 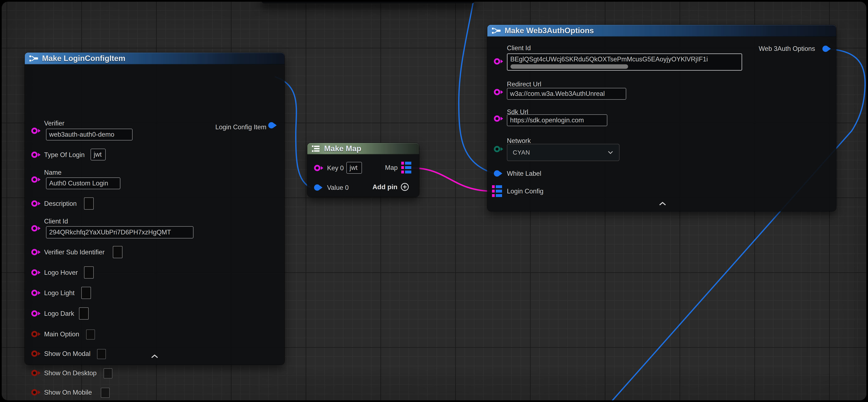 What do you see at coordinates (118, 252) in the screenshot?
I see `verifier-sub-identifier-input` at bounding box center [118, 252].